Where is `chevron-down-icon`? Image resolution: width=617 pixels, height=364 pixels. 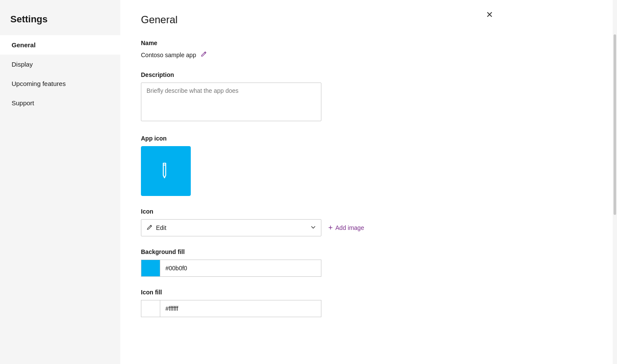
chevron-down-icon is located at coordinates (313, 228).